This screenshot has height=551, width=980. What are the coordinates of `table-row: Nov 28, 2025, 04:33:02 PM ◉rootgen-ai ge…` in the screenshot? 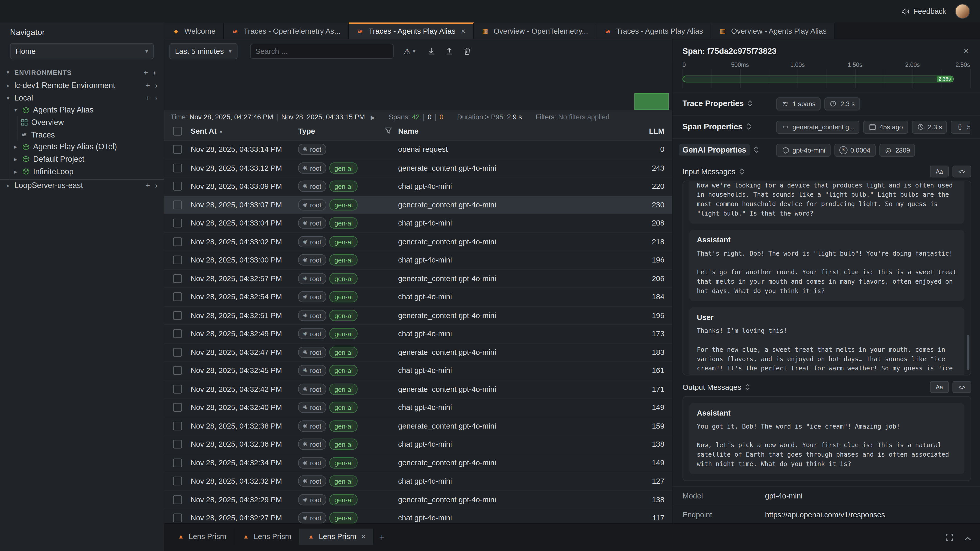 It's located at (418, 242).